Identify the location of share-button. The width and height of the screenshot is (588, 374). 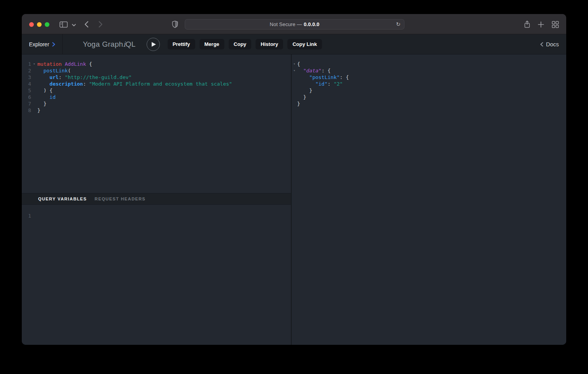
(527, 24).